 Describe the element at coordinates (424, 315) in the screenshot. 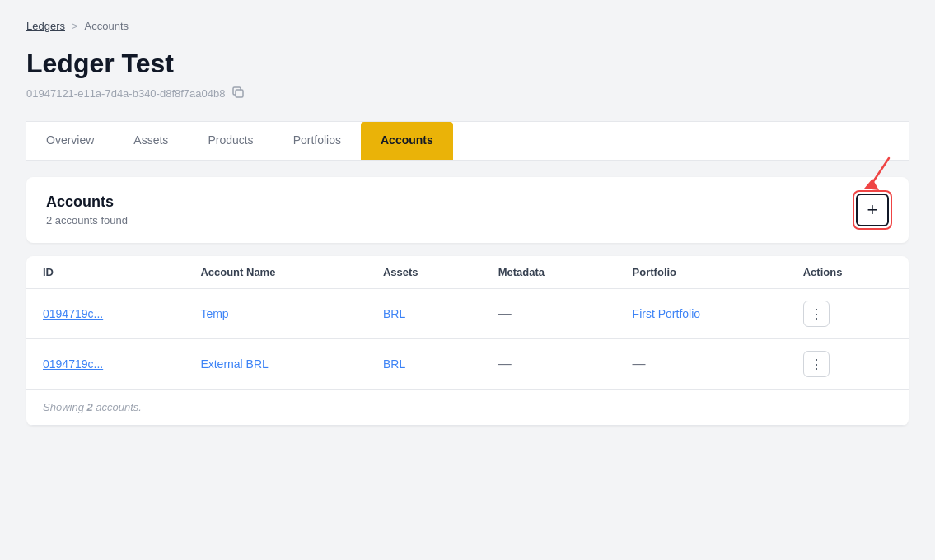

I see `row-1-assets: BRL` at that location.